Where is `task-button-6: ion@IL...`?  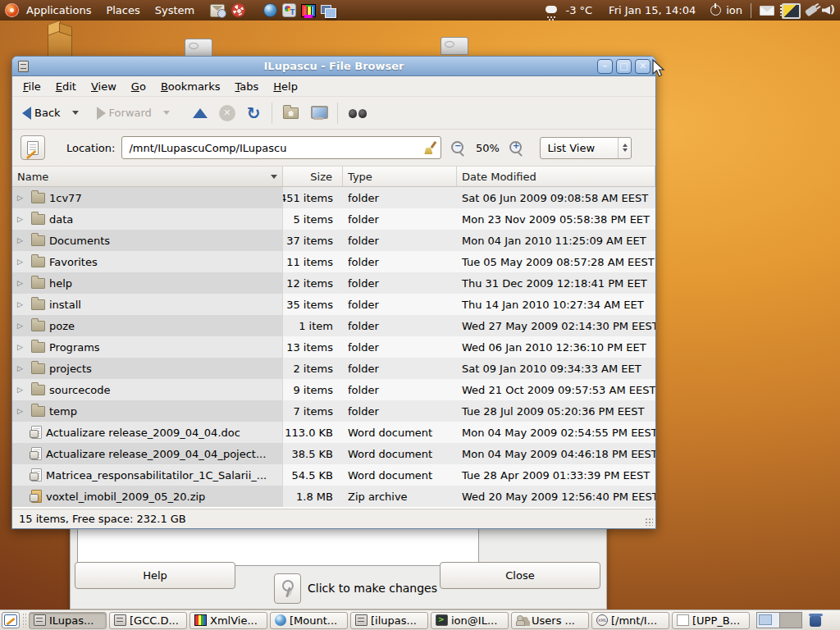 task-button-6: ion@IL... is located at coordinates (469, 620).